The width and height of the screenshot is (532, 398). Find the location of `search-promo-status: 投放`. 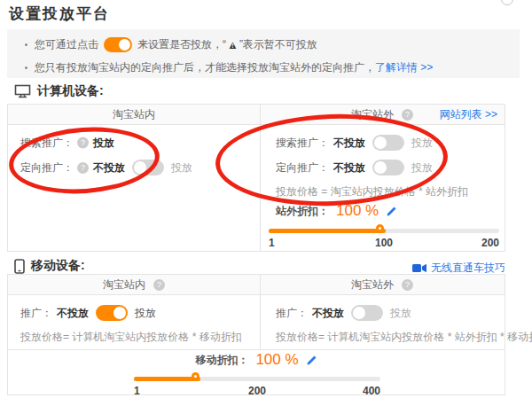

search-promo-status: 投放 is located at coordinates (104, 144).